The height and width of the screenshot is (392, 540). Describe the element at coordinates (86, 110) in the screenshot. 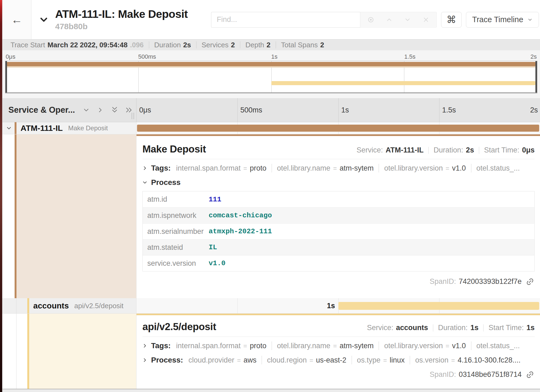

I see `expand-one-level-chevron-down-icon` at that location.